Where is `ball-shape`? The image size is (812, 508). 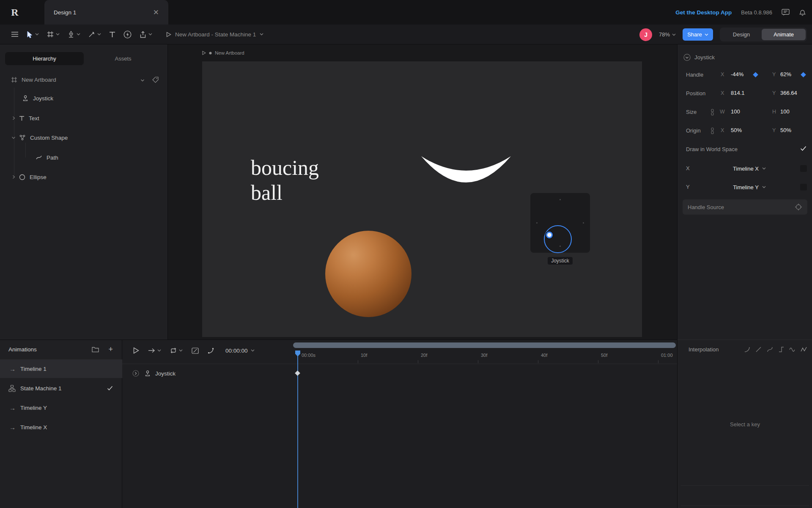 ball-shape is located at coordinates (368, 274).